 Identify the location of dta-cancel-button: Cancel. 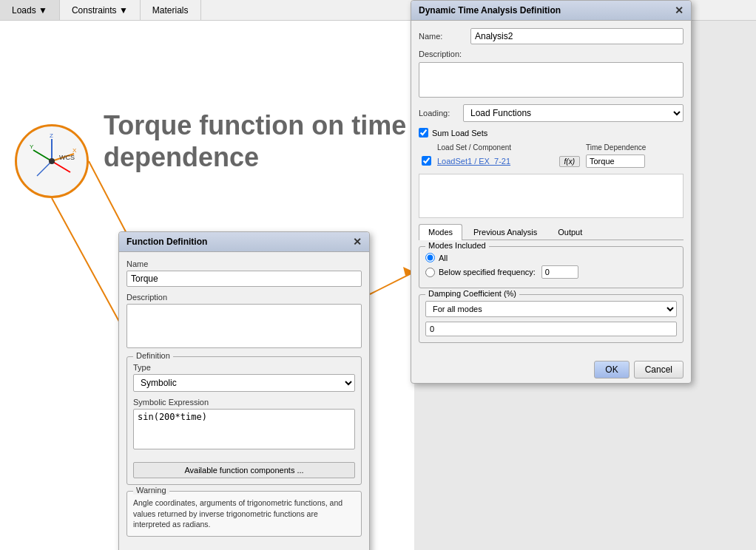
(658, 370).